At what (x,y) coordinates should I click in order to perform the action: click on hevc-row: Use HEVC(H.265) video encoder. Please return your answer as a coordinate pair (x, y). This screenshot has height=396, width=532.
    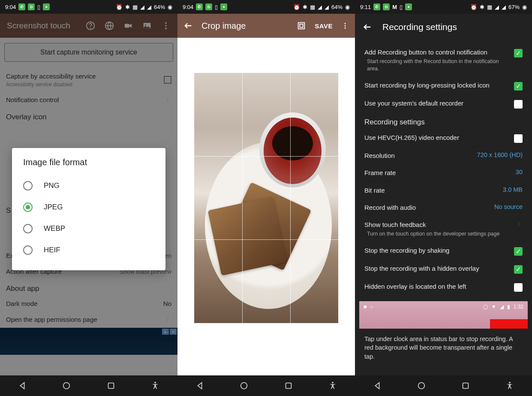
    Looking at the image, I should click on (443, 138).